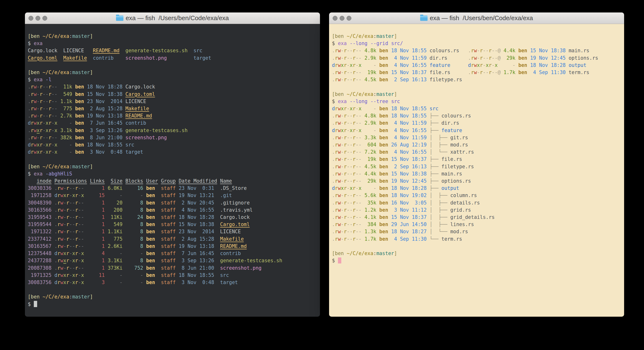  I want to click on terminal-line: .rw-r--r-- 4.5k ben 2 Sep 16:13 filetype…, so click(477, 80).